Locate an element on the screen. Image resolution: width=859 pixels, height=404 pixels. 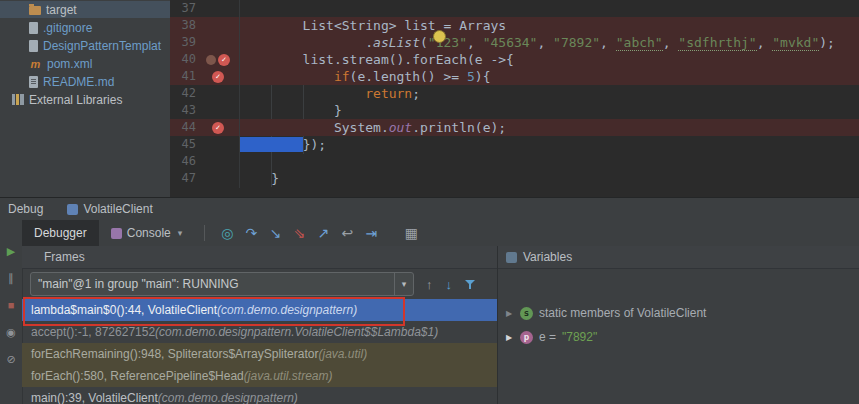
tree-item-external-libraries: External Libraries is located at coordinates (85, 100).